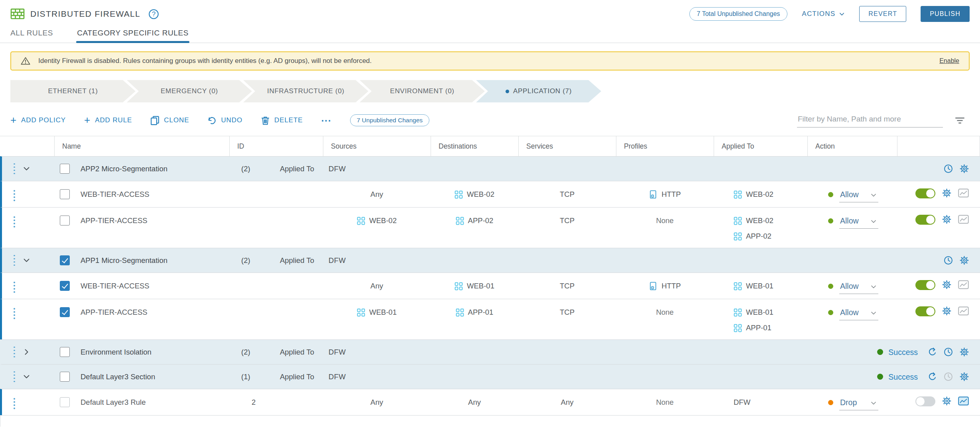  Describe the element at coordinates (753, 328) in the screenshot. I see `applied-to-group: APP-01` at that location.